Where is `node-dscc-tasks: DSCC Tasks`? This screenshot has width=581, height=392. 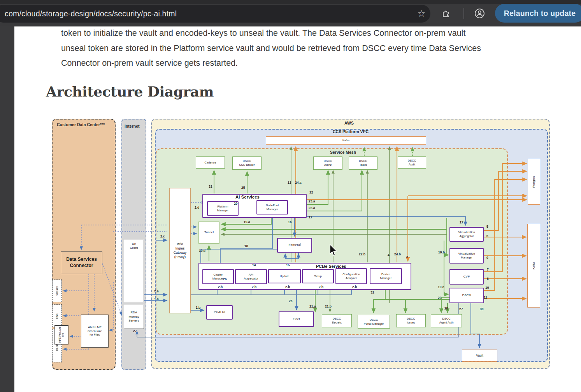 node-dscc-tasks: DSCC Tasks is located at coordinates (363, 163).